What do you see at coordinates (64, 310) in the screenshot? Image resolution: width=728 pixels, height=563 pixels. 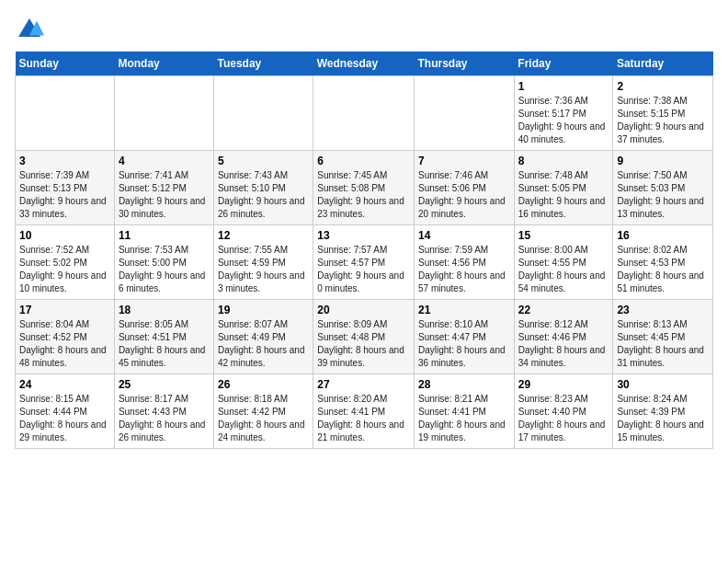 I see `day-number: 17` at bounding box center [64, 310].